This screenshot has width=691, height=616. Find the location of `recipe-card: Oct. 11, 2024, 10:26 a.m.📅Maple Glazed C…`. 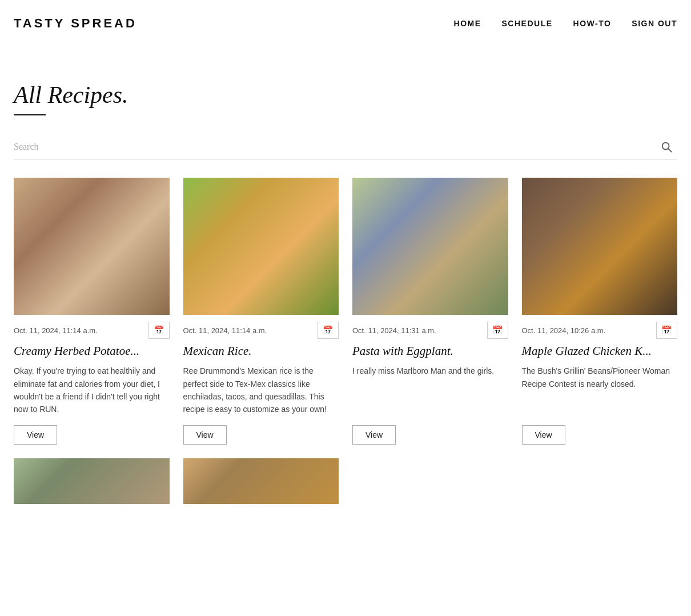

recipe-card: Oct. 11, 2024, 10:26 a.m.📅Maple Glazed C… is located at coordinates (600, 311).